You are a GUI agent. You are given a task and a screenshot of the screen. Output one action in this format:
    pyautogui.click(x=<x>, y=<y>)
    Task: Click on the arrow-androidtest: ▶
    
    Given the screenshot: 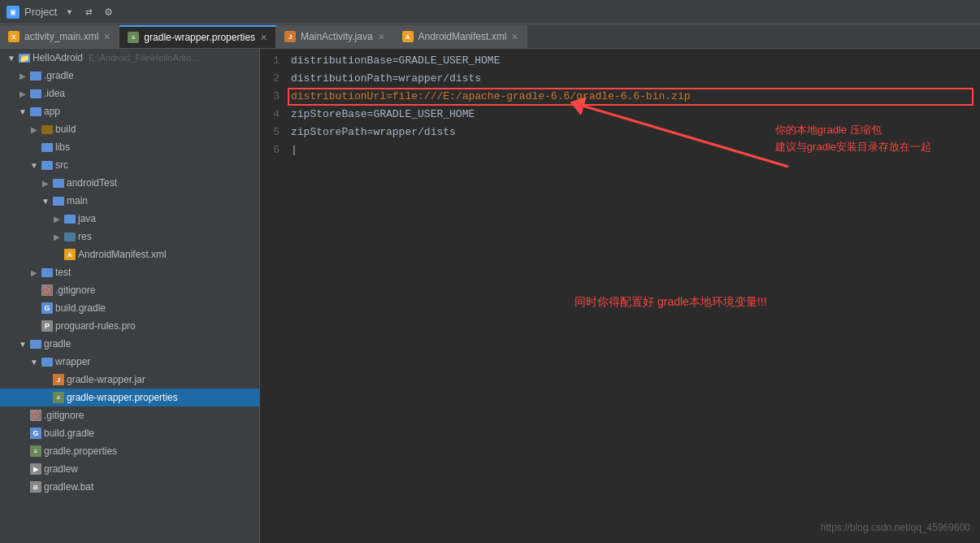 What is the action you would take?
    pyautogui.click(x=46, y=184)
    